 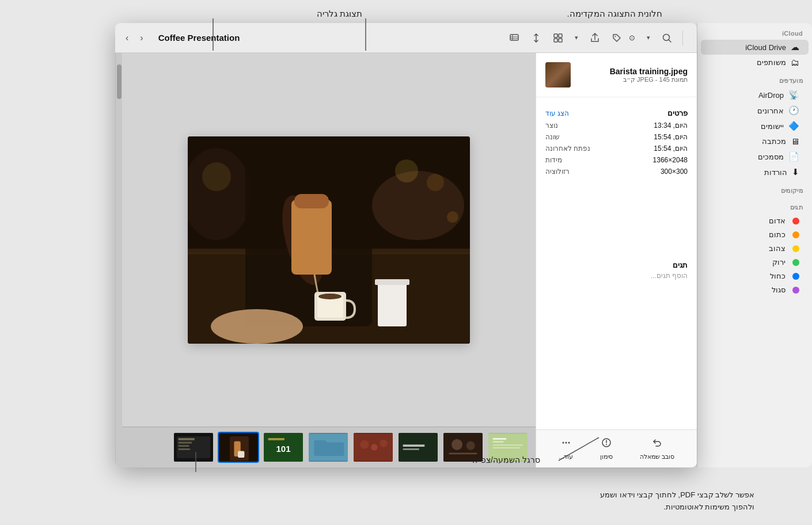 I want to click on orange-dot, so click(x=796, y=235).